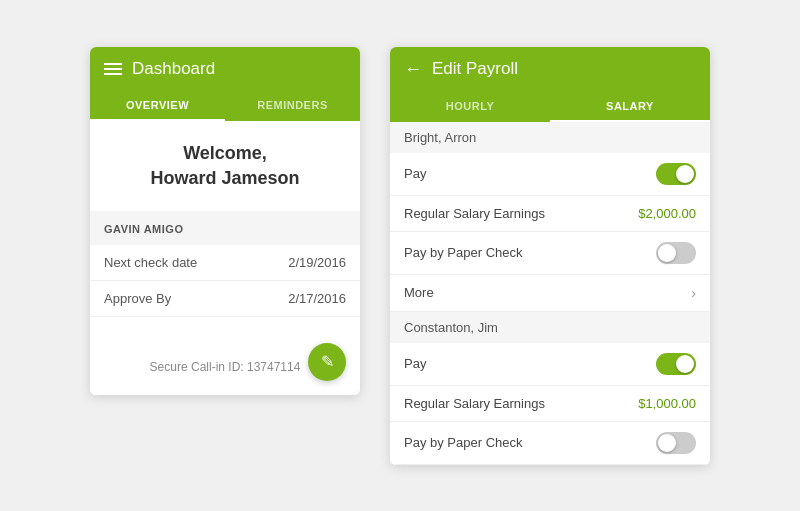  What do you see at coordinates (225, 263) in the screenshot?
I see `info-row-check-date: Next check date 2/19/2016` at bounding box center [225, 263].